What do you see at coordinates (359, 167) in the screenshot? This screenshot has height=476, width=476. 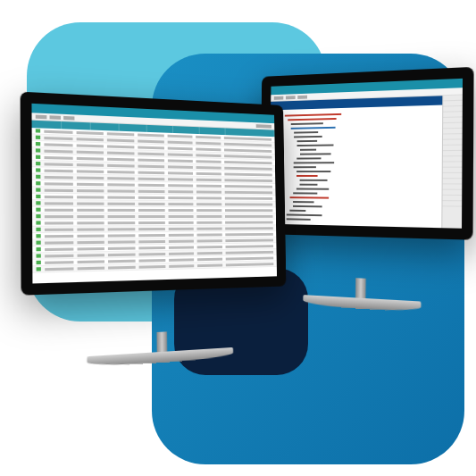 I see `code-area` at bounding box center [359, 167].